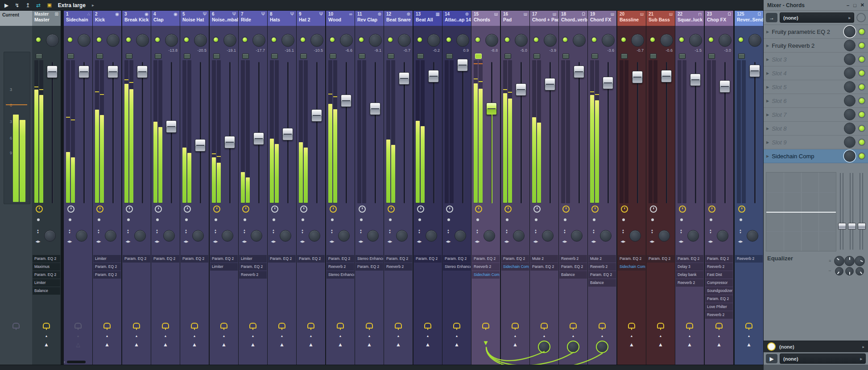 The height and width of the screenshot is (370, 868). What do you see at coordinates (78, 362) in the screenshot?
I see `horizontal-scrollbar: ‹` at bounding box center [78, 362].